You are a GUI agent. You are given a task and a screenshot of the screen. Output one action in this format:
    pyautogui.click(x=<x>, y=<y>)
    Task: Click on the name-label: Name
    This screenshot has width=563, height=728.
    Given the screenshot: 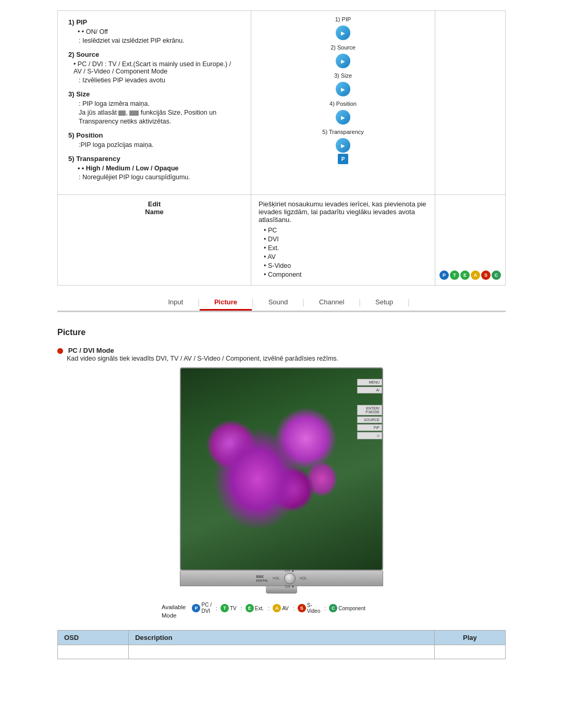 What is the action you would take?
    pyautogui.click(x=154, y=212)
    